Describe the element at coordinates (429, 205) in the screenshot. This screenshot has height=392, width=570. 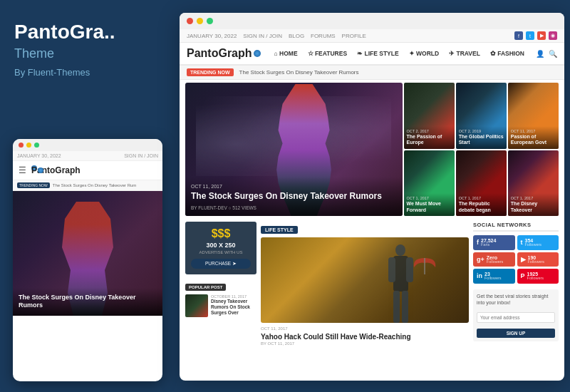
I see `grid-overlay-4: OCT 1, 2017 We Must Move Forward` at that location.